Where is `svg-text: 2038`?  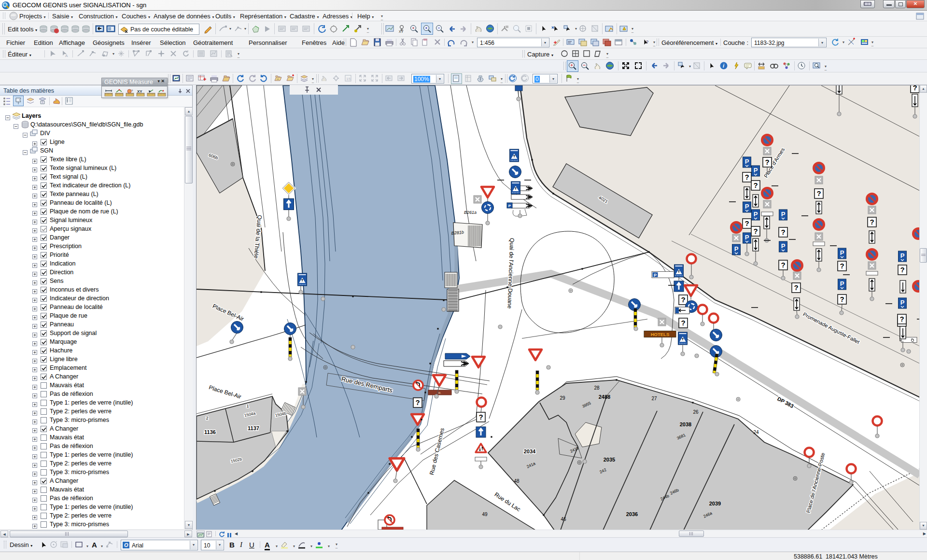
svg-text: 2038 is located at coordinates (686, 424).